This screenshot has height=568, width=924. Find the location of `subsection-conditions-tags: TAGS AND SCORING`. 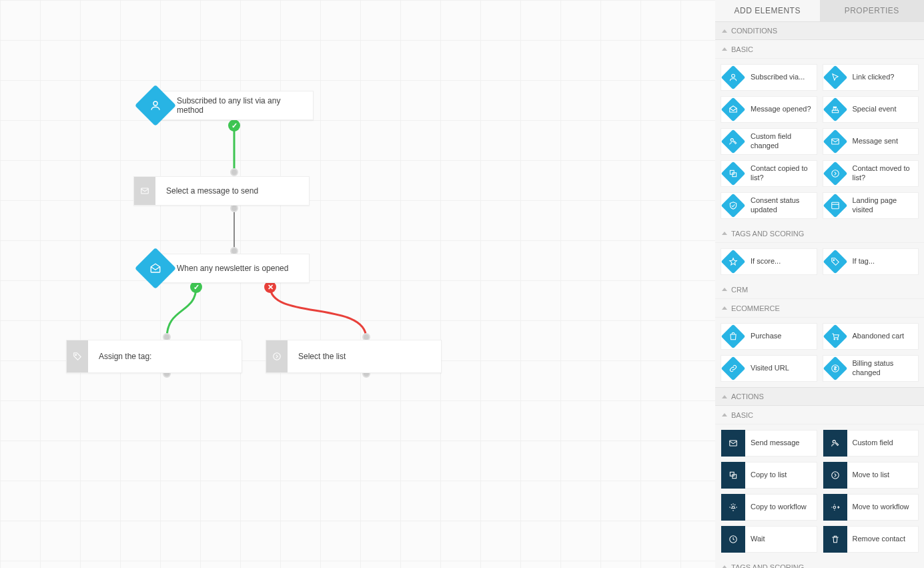

subsection-conditions-tags: TAGS AND SCORING is located at coordinates (819, 234).